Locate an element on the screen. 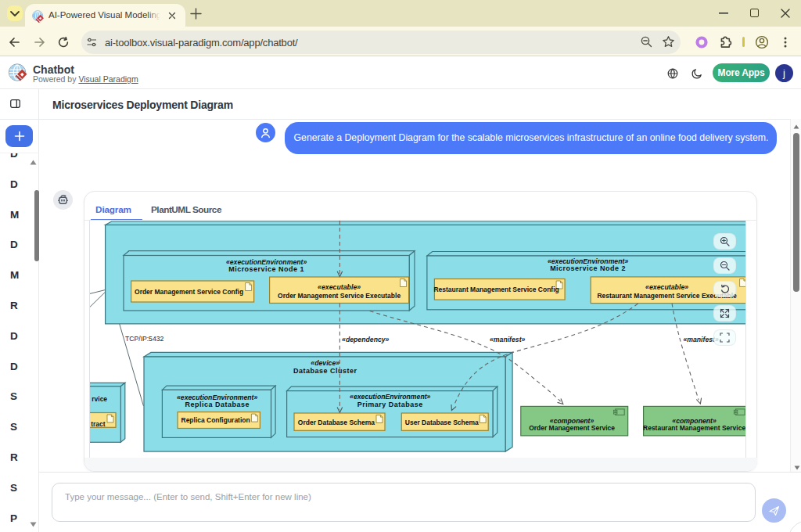 Image resolution: width=801 pixels, height=532 pixels. svg-text: Microservice Node 1 is located at coordinates (268, 269).